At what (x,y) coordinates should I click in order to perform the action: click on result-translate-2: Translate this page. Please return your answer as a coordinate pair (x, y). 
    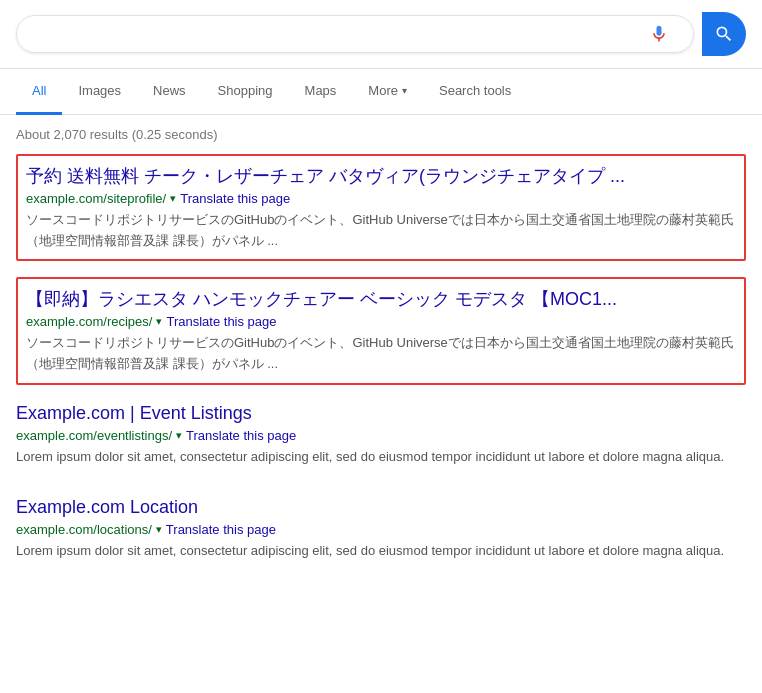
    Looking at the image, I should click on (221, 322).